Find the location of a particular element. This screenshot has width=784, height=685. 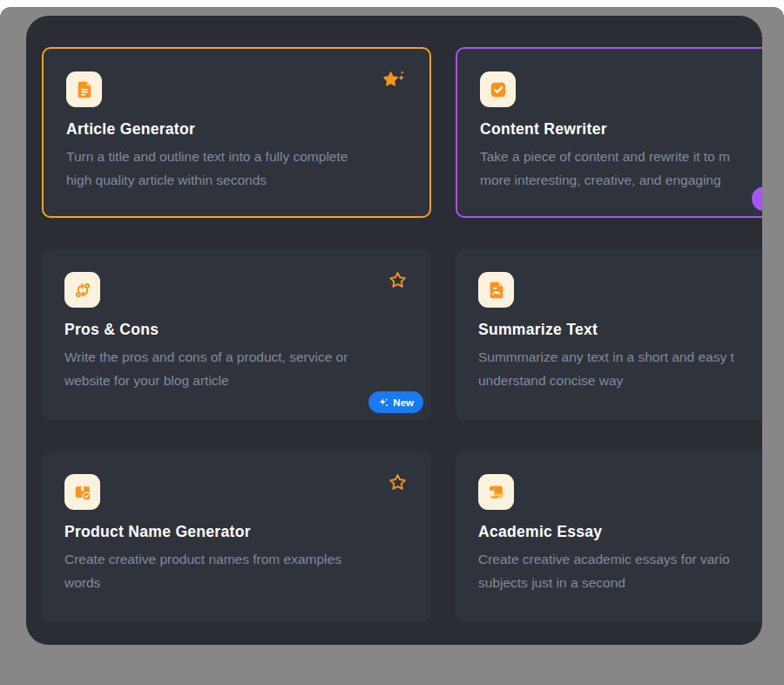

article-document-icon is located at coordinates (84, 90).